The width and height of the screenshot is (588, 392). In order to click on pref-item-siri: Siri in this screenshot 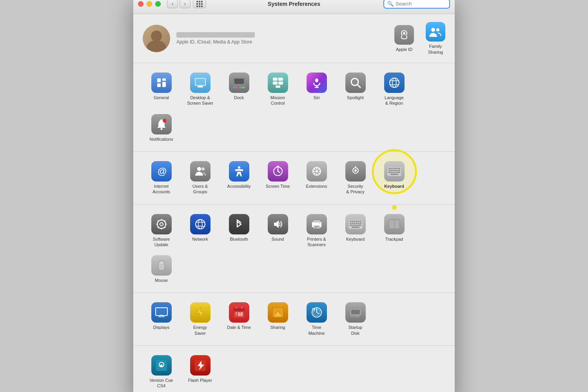, I will do `click(317, 89)`.